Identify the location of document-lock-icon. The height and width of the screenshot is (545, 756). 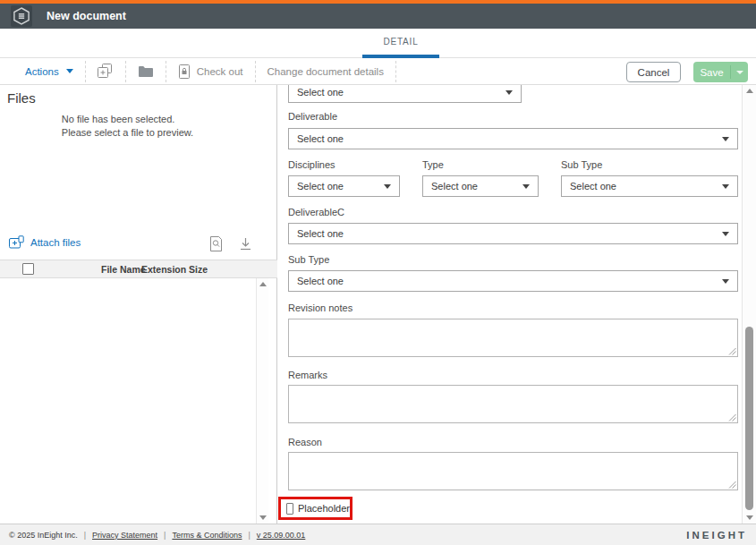
(184, 72).